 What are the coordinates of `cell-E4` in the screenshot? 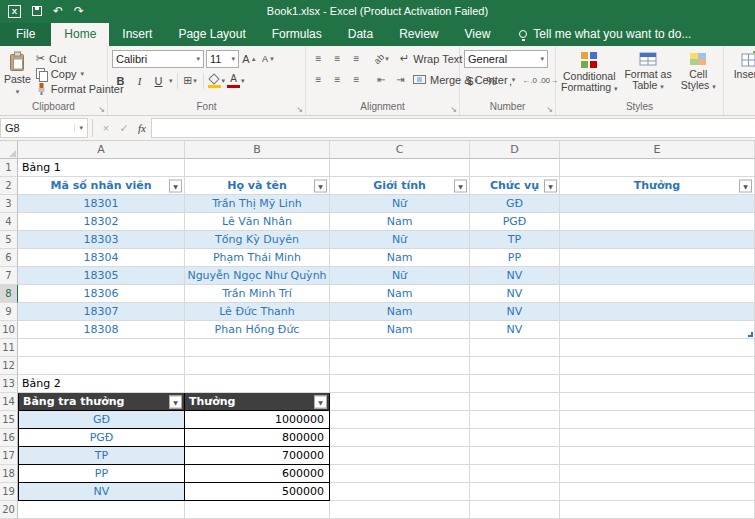 It's located at (658, 222).